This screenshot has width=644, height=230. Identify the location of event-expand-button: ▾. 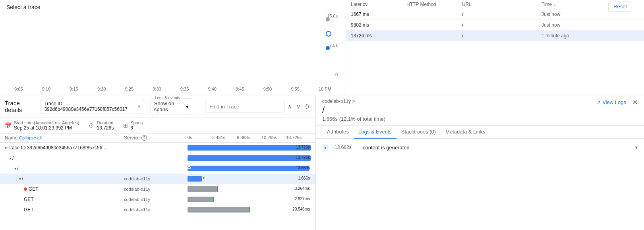
(636, 147).